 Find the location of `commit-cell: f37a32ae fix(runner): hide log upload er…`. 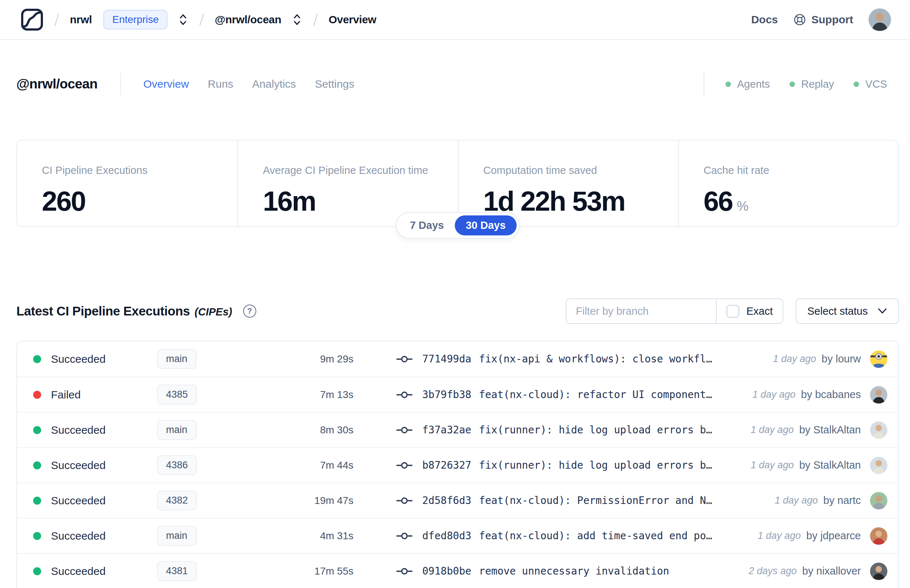

commit-cell: f37a32ae fix(runner): hide log upload er… is located at coordinates (552, 430).